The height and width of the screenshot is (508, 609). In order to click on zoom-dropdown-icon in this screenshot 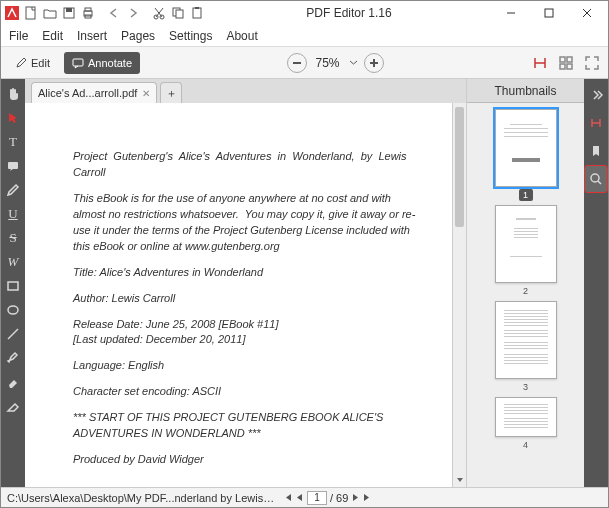, I will do `click(354, 62)`.